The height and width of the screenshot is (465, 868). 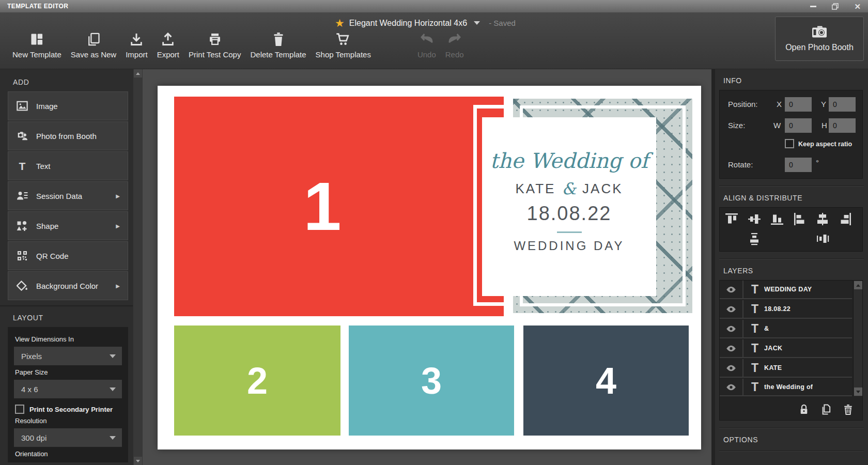 What do you see at coordinates (68, 106) in the screenshot?
I see `add-image-button: Image` at bounding box center [68, 106].